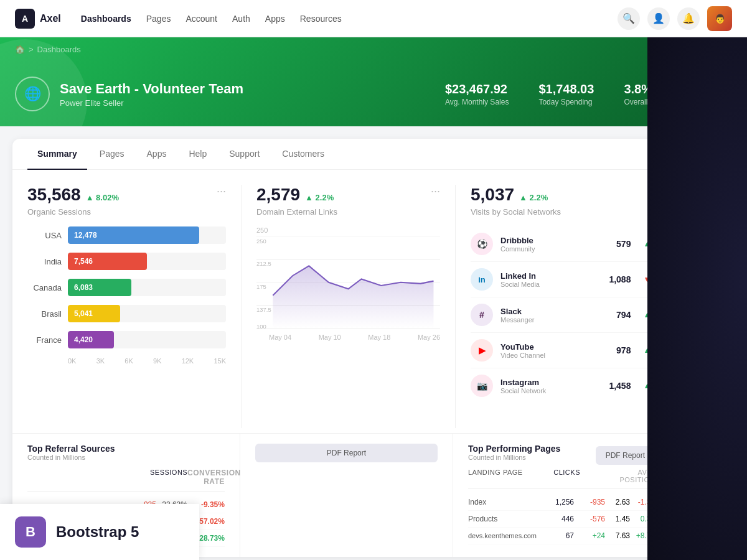  What do you see at coordinates (261, 241) in the screenshot?
I see `svg-text: 250` at bounding box center [261, 241].